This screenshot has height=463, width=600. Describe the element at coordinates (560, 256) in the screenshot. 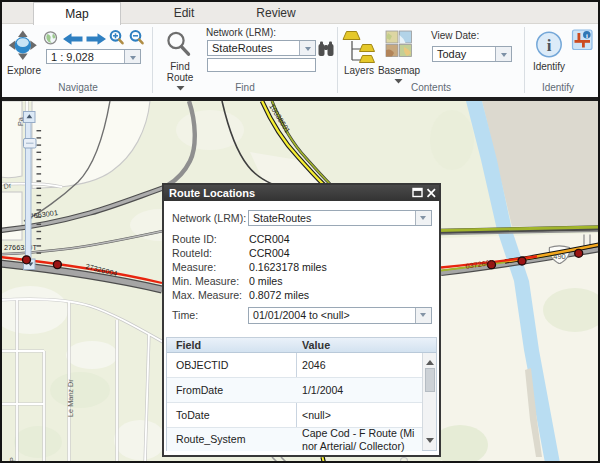

I see `svg-text: 490` at that location.